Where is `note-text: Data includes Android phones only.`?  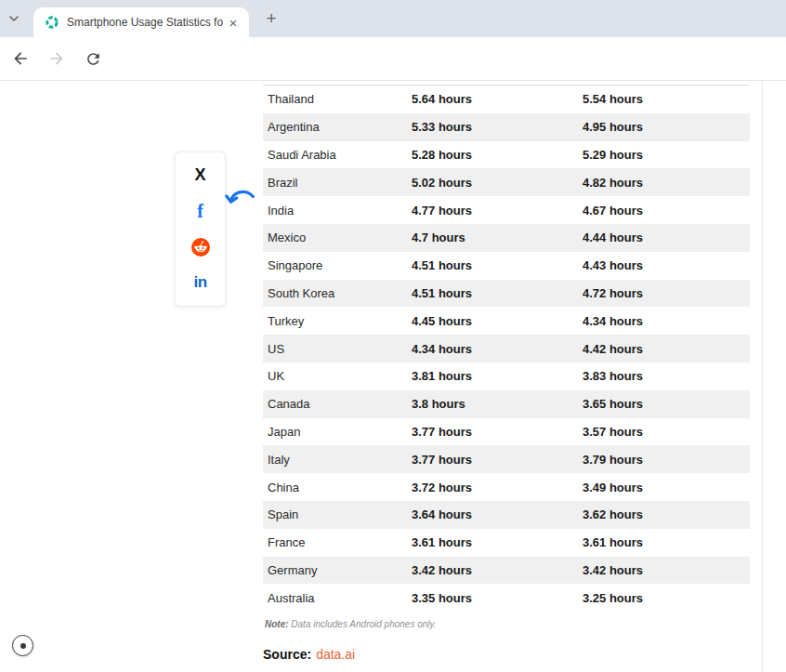
note-text: Data includes Android phones only. is located at coordinates (362, 625).